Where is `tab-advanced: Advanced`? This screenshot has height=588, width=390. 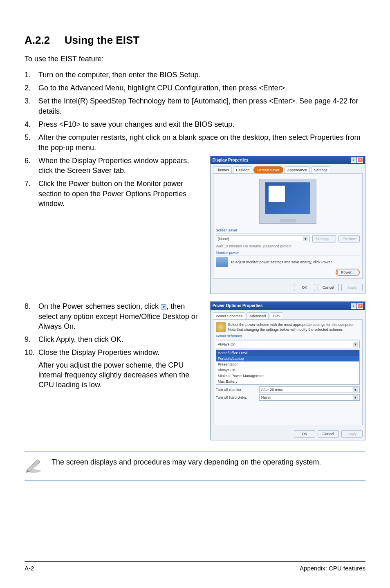 tab-advanced: Advanced is located at coordinates (258, 316).